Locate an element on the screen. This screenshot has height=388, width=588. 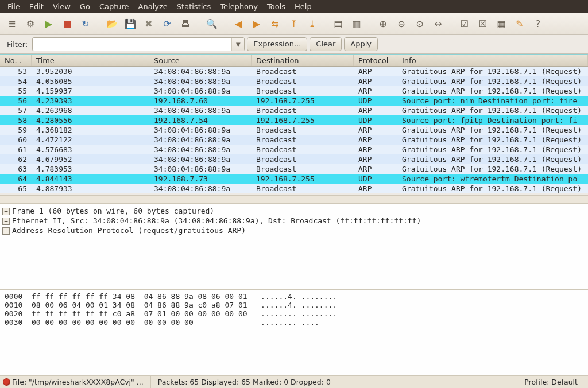
col-header-source: Source is located at coordinates (200, 61).